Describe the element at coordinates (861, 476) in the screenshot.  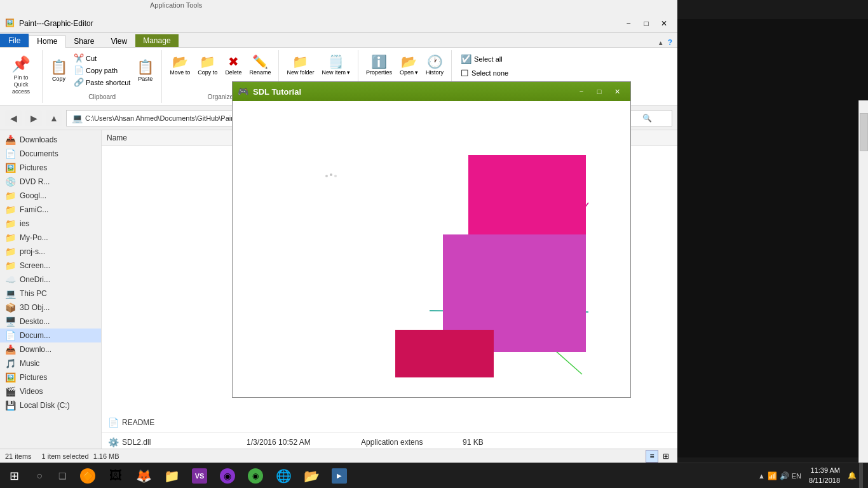
I see `show-desktop-button` at that location.